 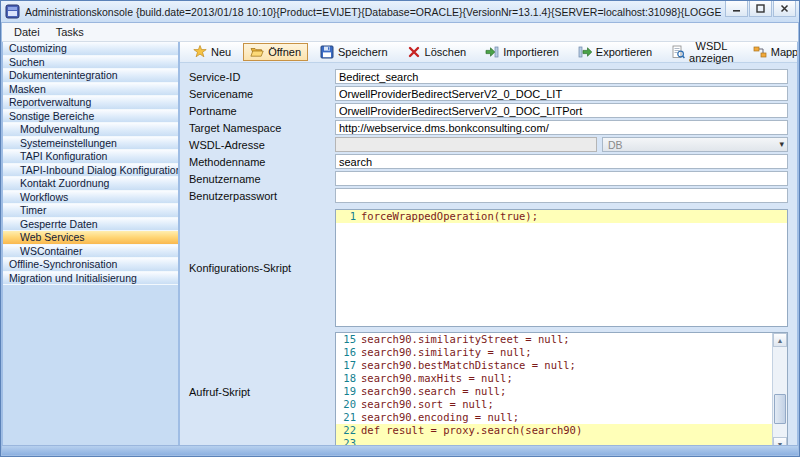 What do you see at coordinates (615, 52) in the screenshot?
I see `exportieren-button: Exportieren` at bounding box center [615, 52].